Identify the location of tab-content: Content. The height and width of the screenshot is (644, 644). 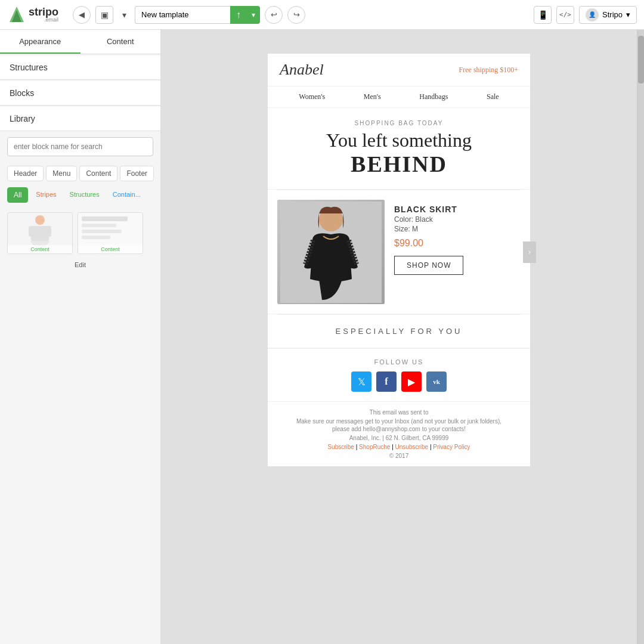
(120, 42).